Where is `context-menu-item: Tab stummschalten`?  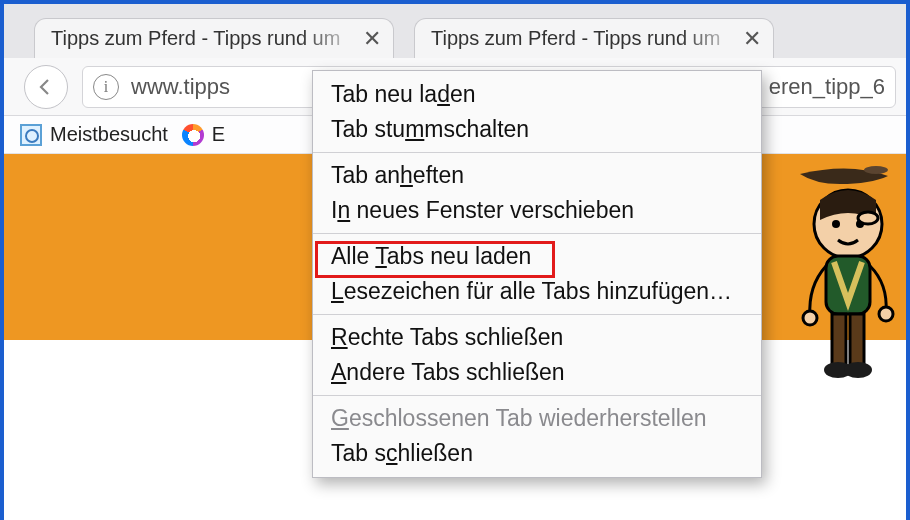
context-menu-item: Tab stummschalten is located at coordinates (537, 130).